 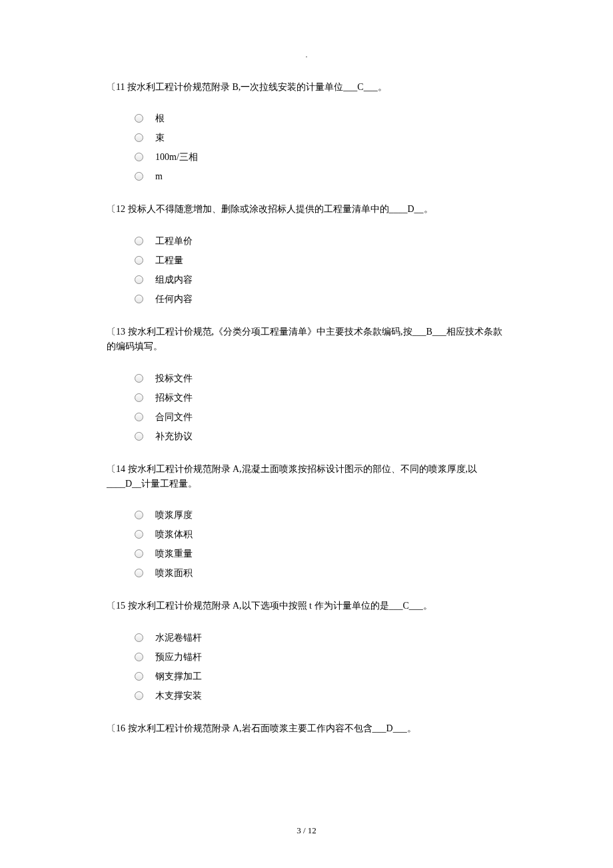 I want to click on option-label: 根, so click(x=160, y=119).